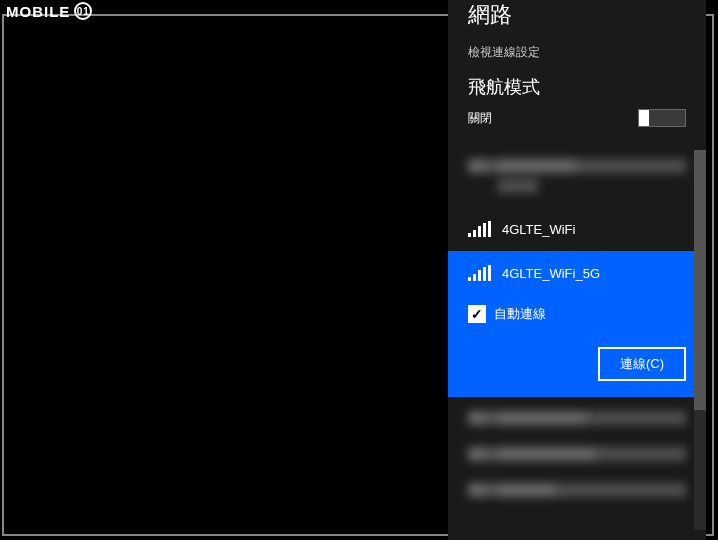 This screenshot has height=540, width=718. I want to click on toggle-handle, so click(644, 118).